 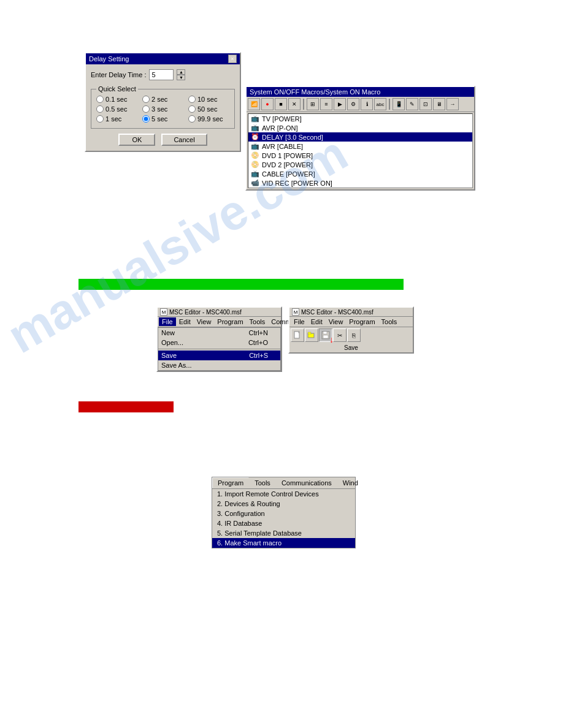 I want to click on list-item-selected: ⏰ DELAY [3.0 Second], so click(x=361, y=137).